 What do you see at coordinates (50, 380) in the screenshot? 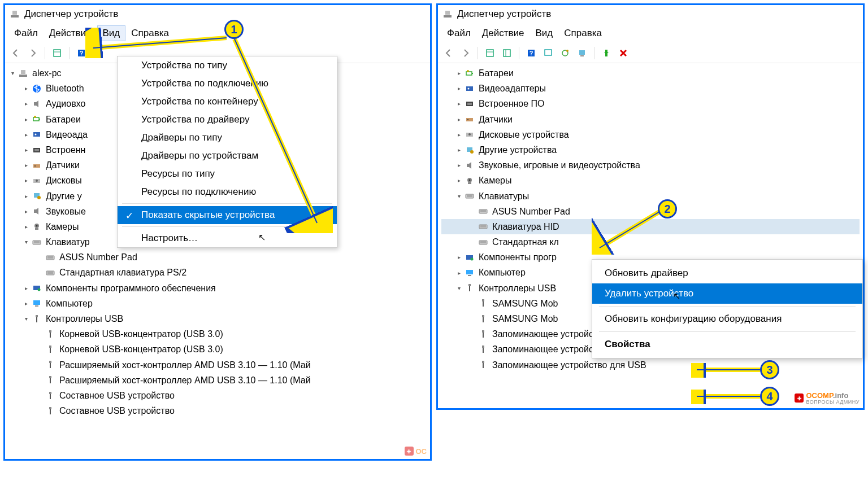
I see `usb-icon` at bounding box center [50, 380].